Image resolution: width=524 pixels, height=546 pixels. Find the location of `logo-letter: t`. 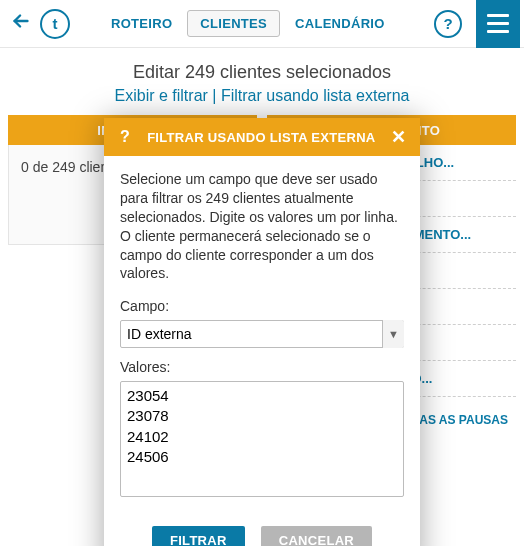

logo-letter: t is located at coordinates (56, 24).